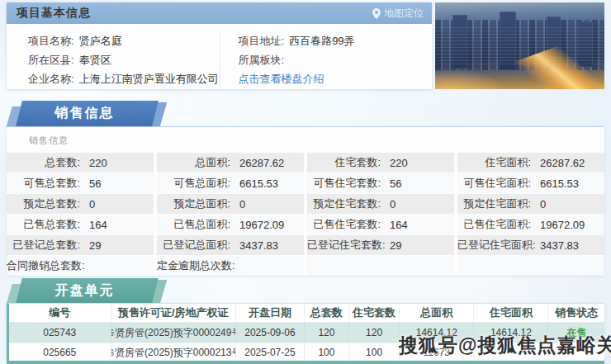 This screenshot has height=364, width=611. I want to click on field-value: 6615.53, so click(259, 183).